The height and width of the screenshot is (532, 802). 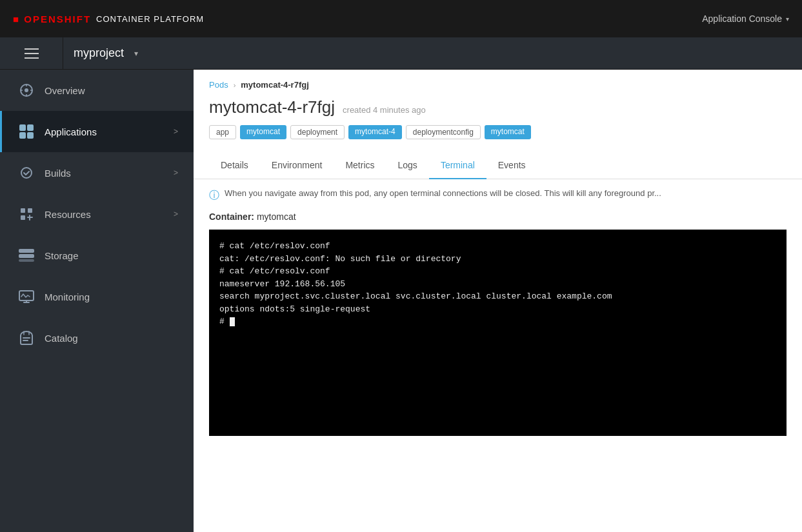 What do you see at coordinates (443, 132) in the screenshot?
I see `tag-deploymentconfig: deploymentconfig` at bounding box center [443, 132].